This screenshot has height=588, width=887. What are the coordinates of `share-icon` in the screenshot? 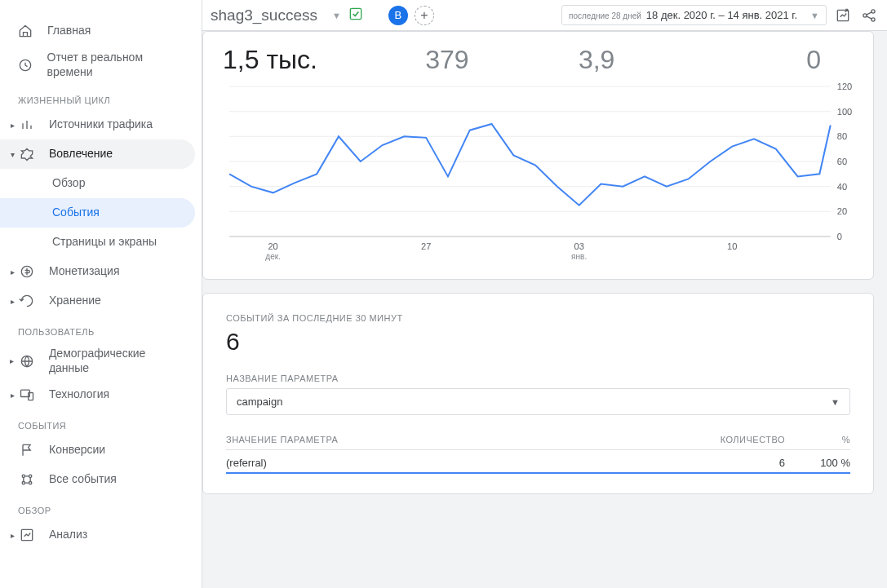 It's located at (869, 15).